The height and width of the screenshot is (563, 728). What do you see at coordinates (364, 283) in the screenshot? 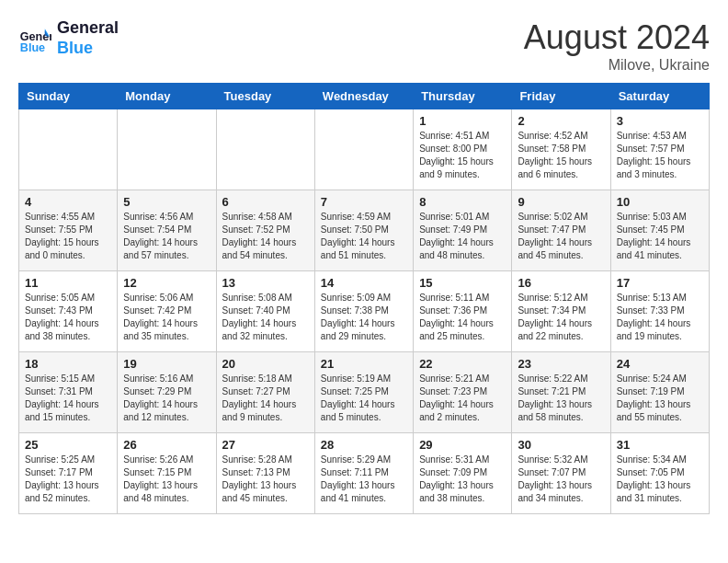
I see `day-number: 14` at bounding box center [364, 283].